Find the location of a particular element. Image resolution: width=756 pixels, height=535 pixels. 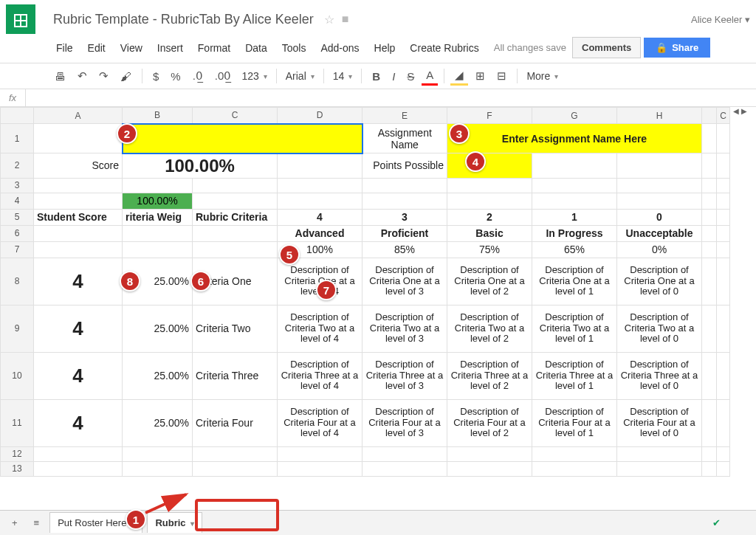

row-header: 1 is located at coordinates (18, 139).